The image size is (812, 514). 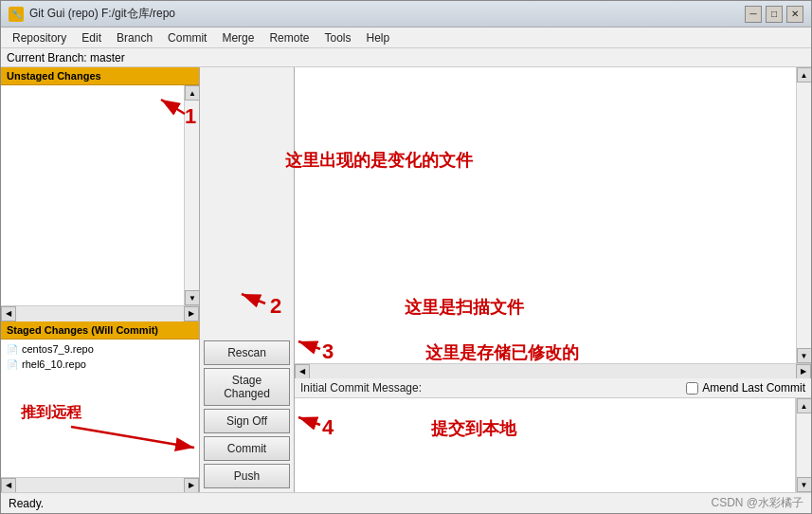 What do you see at coordinates (100, 407) in the screenshot?
I see `staged-section: Staged Changes (Will Commit) 📄 centos7_9…` at bounding box center [100, 407].